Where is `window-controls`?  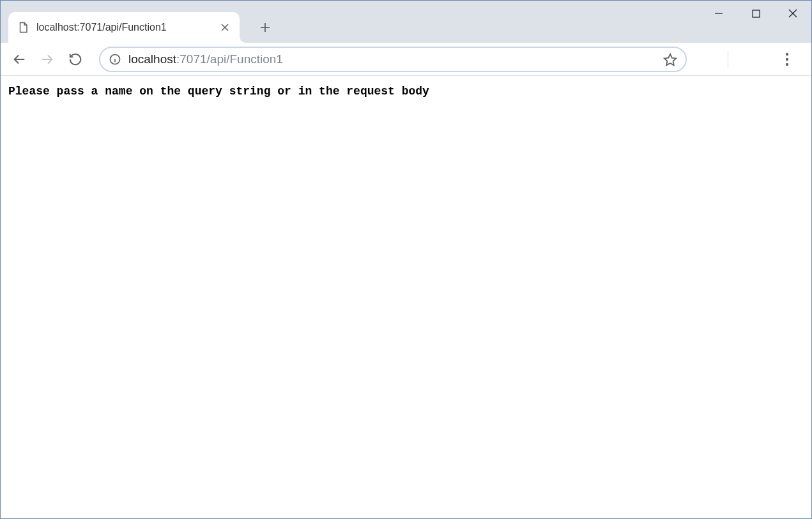 window-controls is located at coordinates (756, 16).